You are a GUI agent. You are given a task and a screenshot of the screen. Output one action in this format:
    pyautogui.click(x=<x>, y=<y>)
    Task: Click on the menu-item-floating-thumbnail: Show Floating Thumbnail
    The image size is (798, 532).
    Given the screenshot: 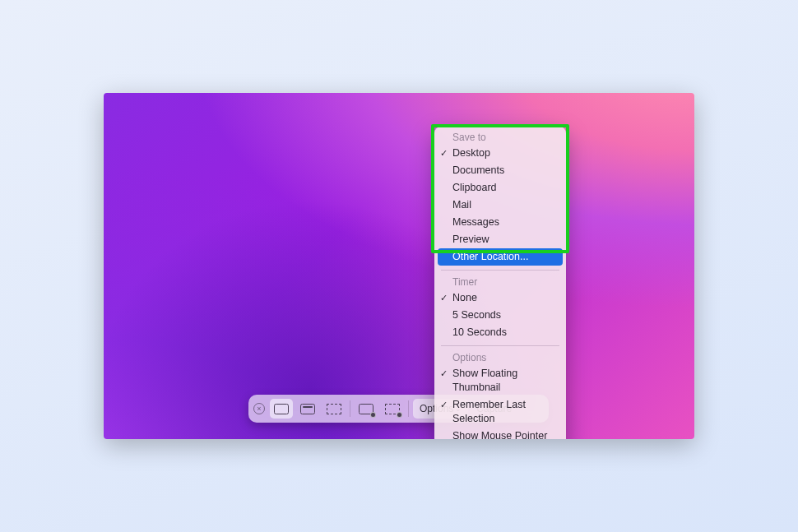 What is the action you would take?
    pyautogui.click(x=500, y=381)
    